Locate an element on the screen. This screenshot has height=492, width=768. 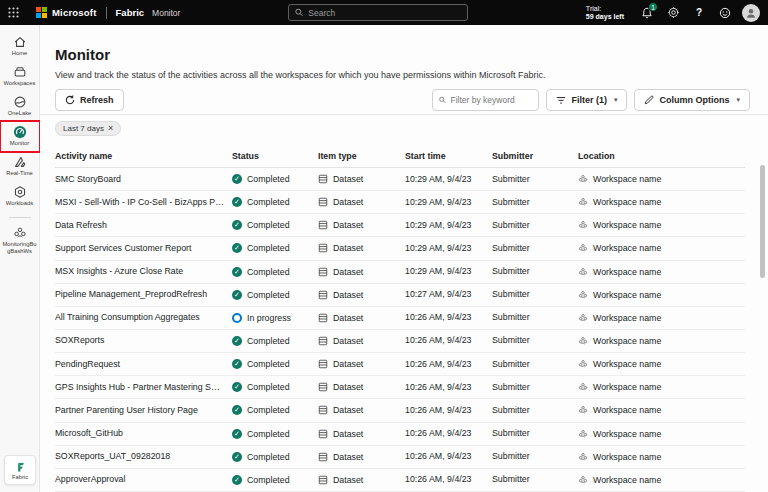
table-row: Data Refresh Completed Dataset 10:29 AM,… is located at coordinates (400, 226).